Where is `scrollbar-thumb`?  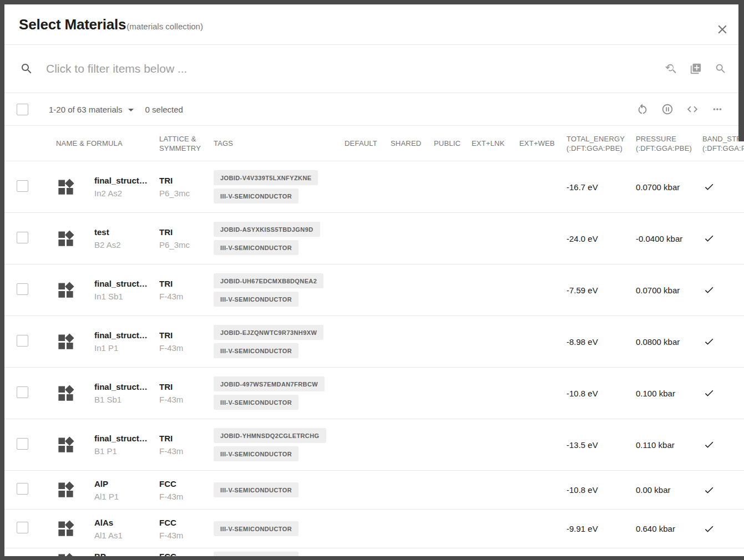
scrollbar-thumb is located at coordinates (741, 71).